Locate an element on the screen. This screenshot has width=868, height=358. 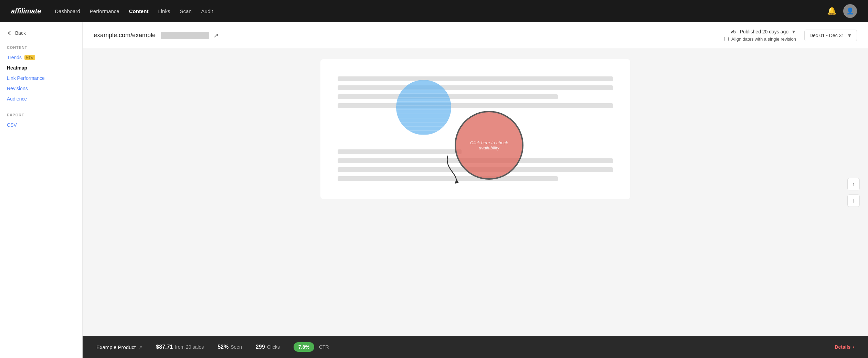
scroll-down-button: ↓ is located at coordinates (854, 201).